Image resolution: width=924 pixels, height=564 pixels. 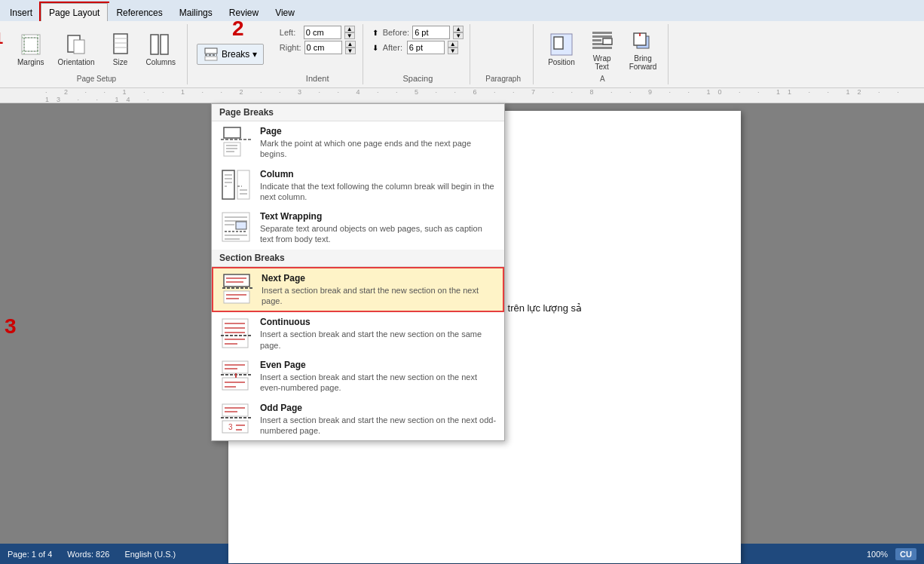 What do you see at coordinates (238, 29) in the screenshot?
I see `badge-two: 2` at bounding box center [238, 29].